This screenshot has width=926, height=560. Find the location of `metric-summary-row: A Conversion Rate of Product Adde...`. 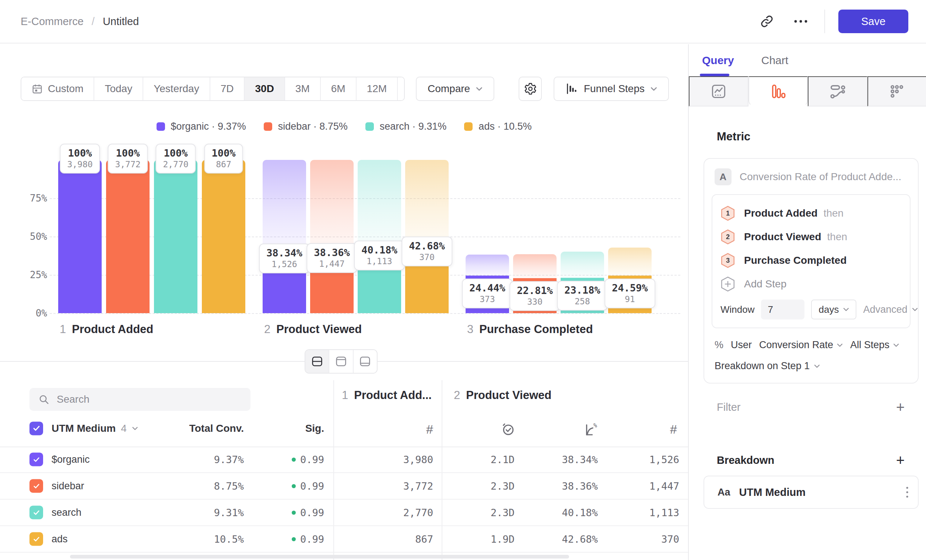

metric-summary-row: A Conversion Rate of Product Adde... is located at coordinates (811, 181).